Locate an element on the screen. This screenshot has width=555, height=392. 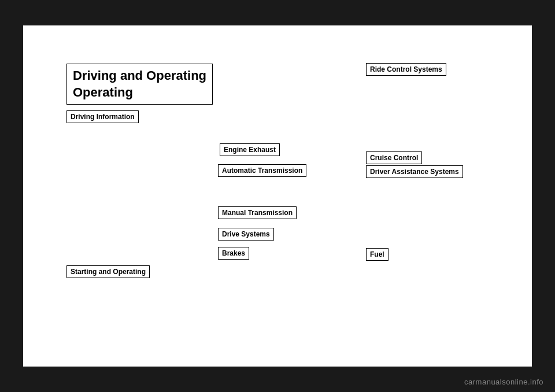
cruise-control-link: Cruise Control is located at coordinates (394, 158).